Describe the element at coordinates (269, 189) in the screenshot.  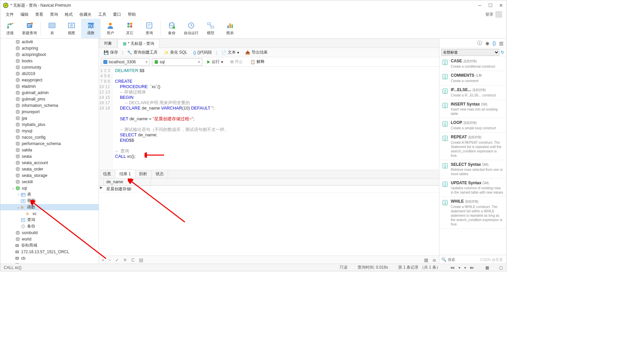
I see `table-row: ▶ 星晨创建存储i` at that location.